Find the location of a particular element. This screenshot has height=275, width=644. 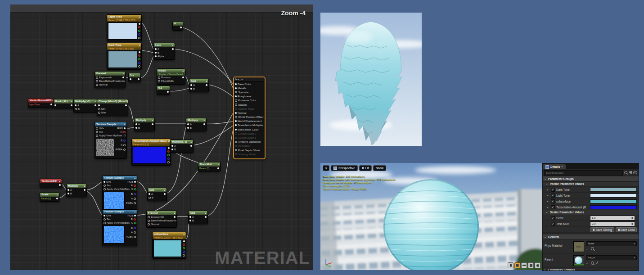

node-clamp: Clamp (Min=0) (Max=1)▴MinMax is located at coordinates (113, 108).